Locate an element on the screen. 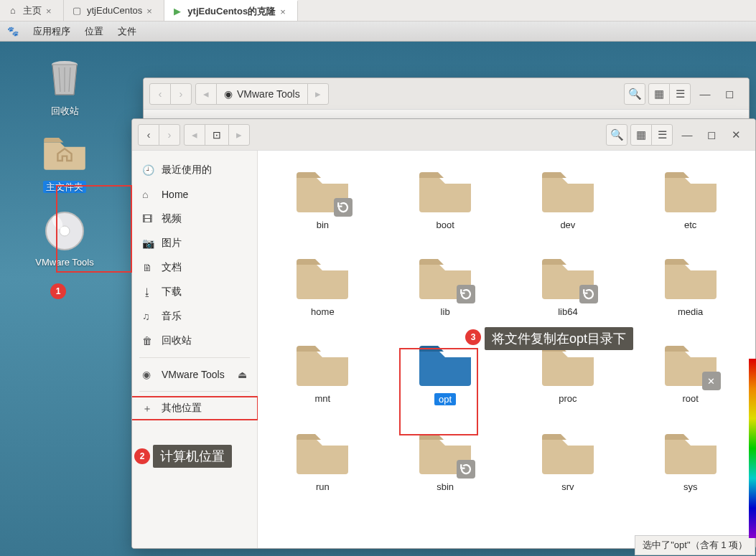 This screenshot has height=556, width=756. sidebar-item-videos: 🎞视频 is located at coordinates (195, 219).